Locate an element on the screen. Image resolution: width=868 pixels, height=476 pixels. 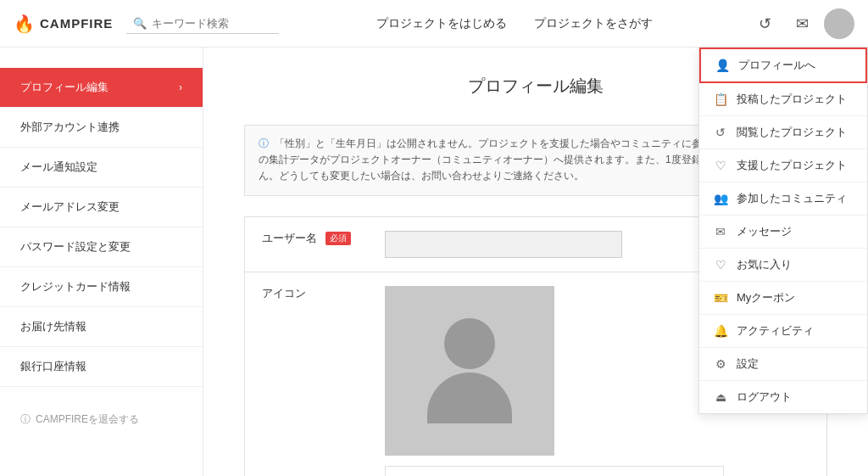
icon-label: アイコン is located at coordinates (307, 373).